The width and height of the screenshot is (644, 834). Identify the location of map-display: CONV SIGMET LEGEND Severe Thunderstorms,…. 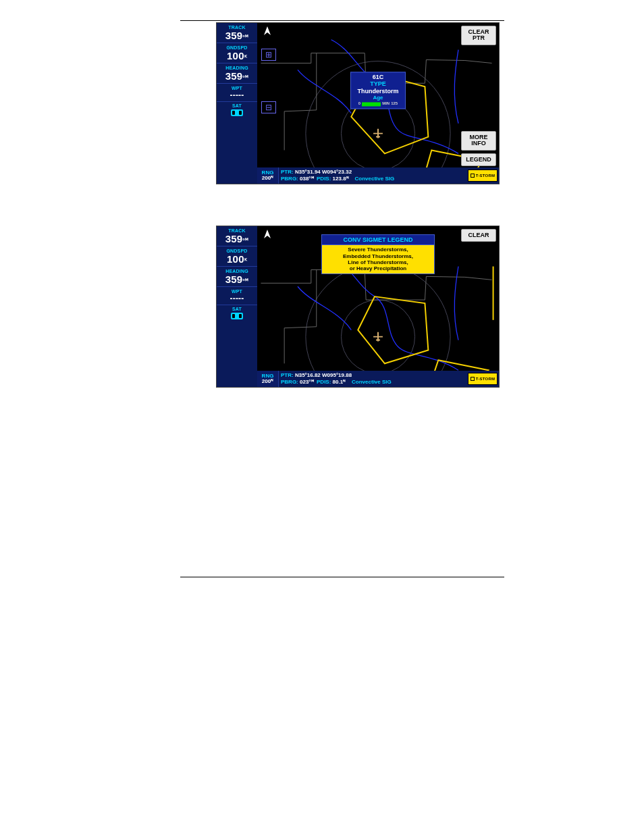
(378, 307).